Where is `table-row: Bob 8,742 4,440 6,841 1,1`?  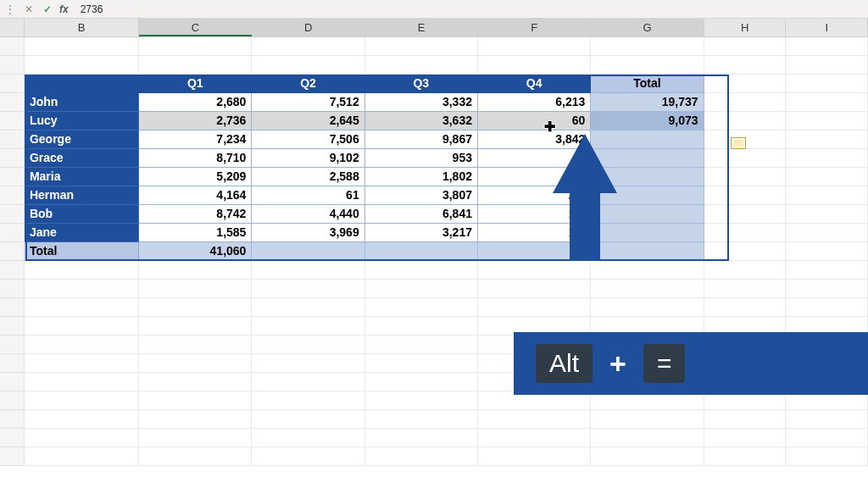 table-row: Bob 8,742 4,440 6,841 1,1 is located at coordinates (434, 214).